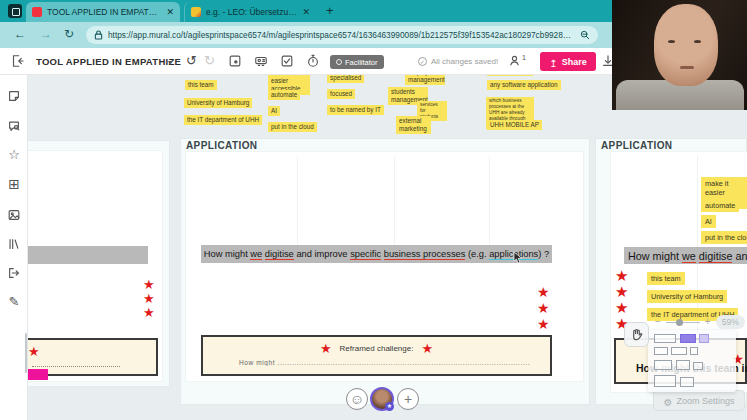  Describe the element at coordinates (686, 256) in the screenshot. I see `right-question: How might we digitise and im` at that location.